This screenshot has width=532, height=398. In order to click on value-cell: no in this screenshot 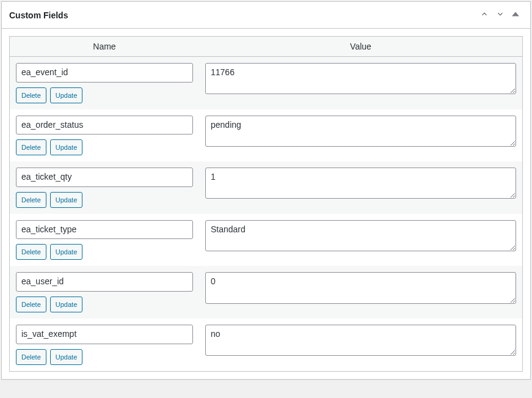, I will do `click(360, 345)`.